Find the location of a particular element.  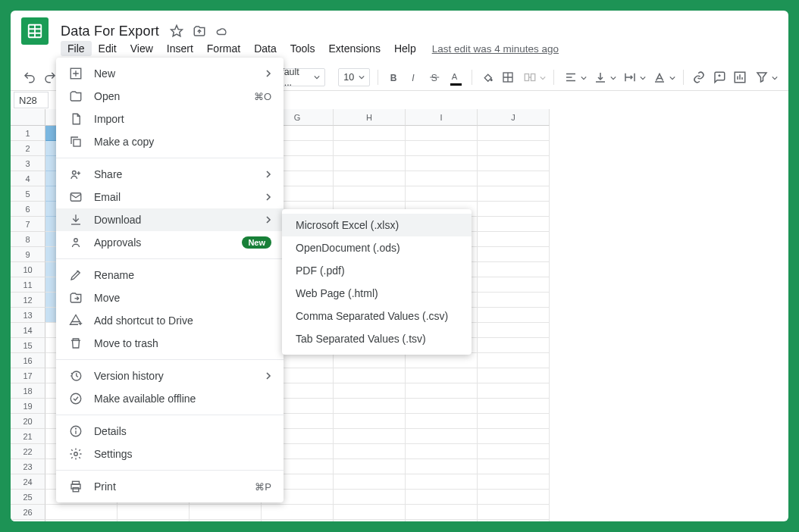

row-header: 12 is located at coordinates (28, 300).